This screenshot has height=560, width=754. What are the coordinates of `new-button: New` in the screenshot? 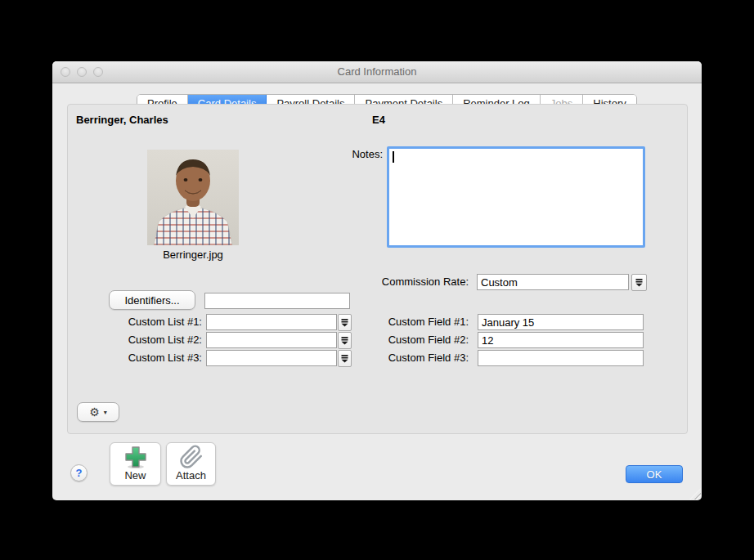 It's located at (136, 464).